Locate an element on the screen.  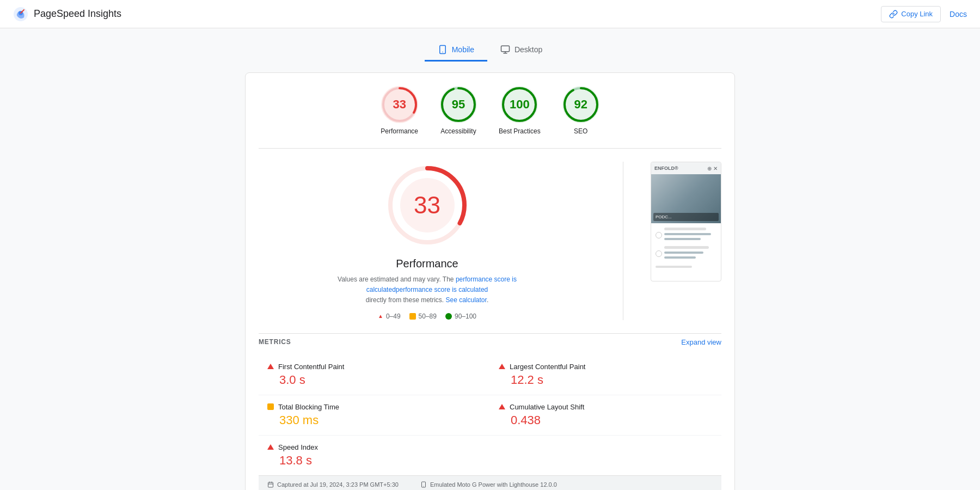
results-footer: Captured at Jul 19, 2024, 3:23 PM GMT+5:… is located at coordinates (490, 482).